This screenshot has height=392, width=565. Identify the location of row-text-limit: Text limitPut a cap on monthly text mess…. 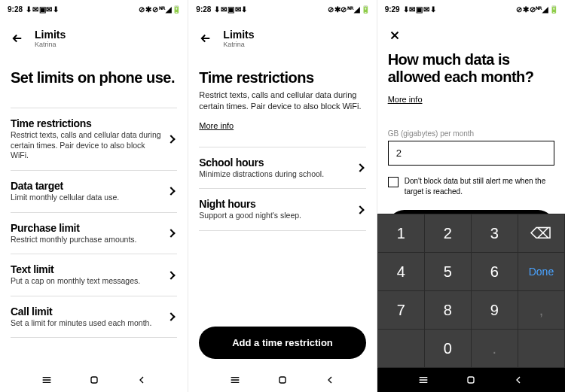
(93, 275).